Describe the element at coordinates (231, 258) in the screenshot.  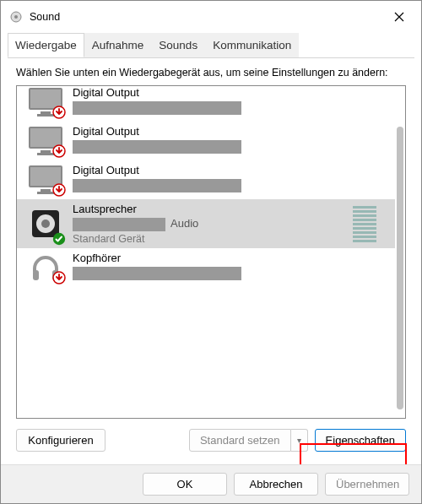
I see `device-name: Kopfhörer` at that location.